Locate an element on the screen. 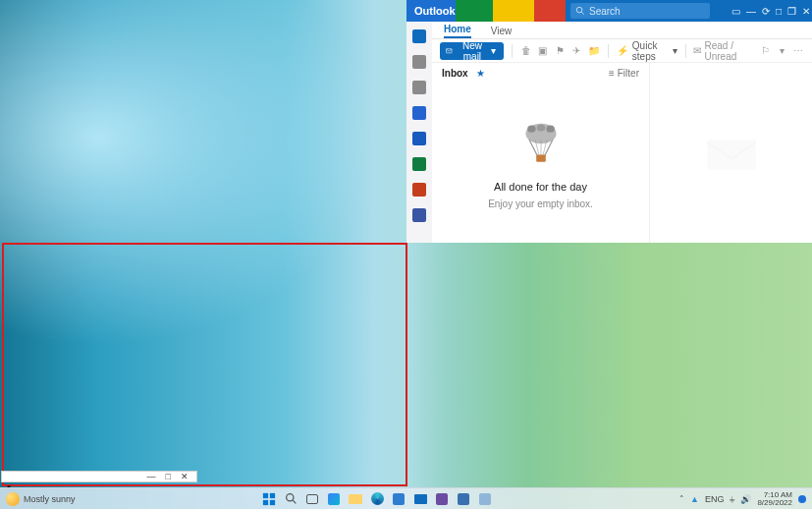 This screenshot has height=509, width=812. settings-sync-icon: ⟳ is located at coordinates (766, 12).